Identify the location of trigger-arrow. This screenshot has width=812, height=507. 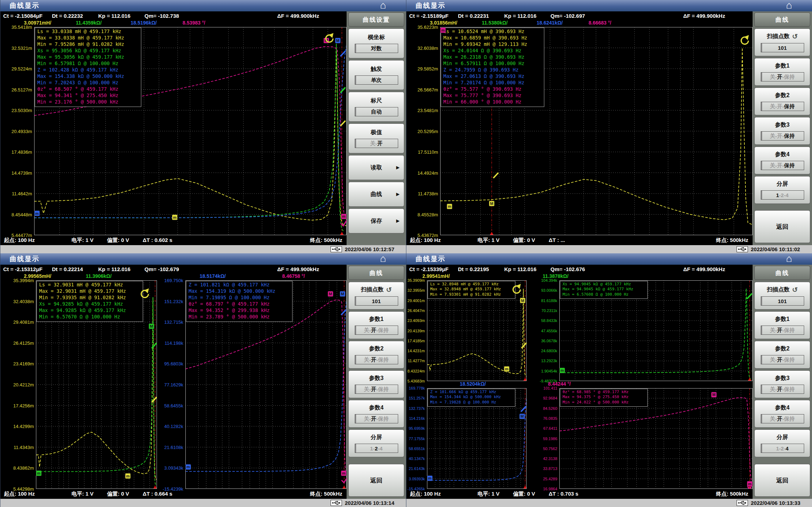
(344, 487).